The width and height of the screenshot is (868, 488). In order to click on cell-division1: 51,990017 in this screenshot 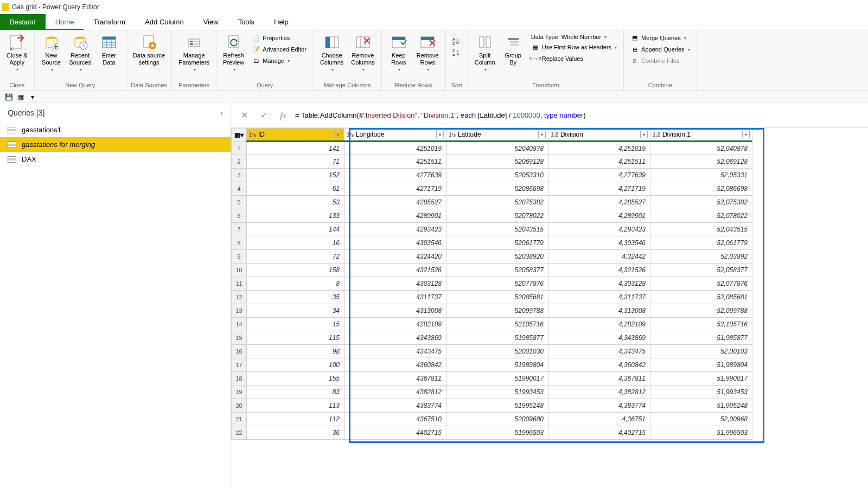, I will do `click(701, 378)`.